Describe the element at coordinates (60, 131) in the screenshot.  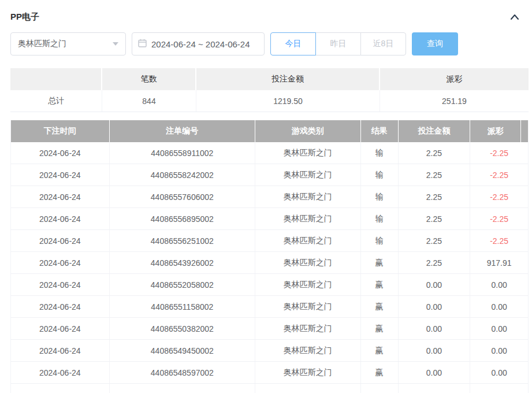
I see `header-bet-time: 下注时间` at that location.